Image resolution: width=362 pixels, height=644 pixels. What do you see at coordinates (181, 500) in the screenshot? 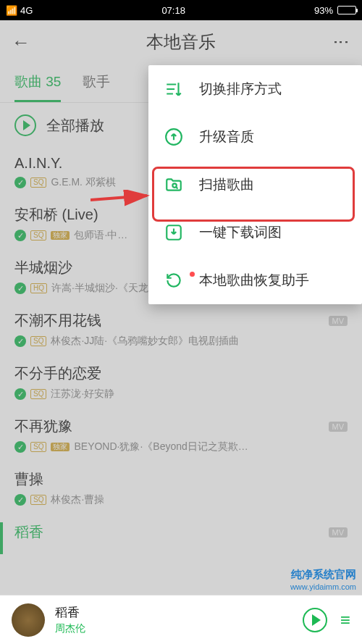
I see `song-subtitle: ✓SQ林俊杰·曹操` at bounding box center [181, 500].